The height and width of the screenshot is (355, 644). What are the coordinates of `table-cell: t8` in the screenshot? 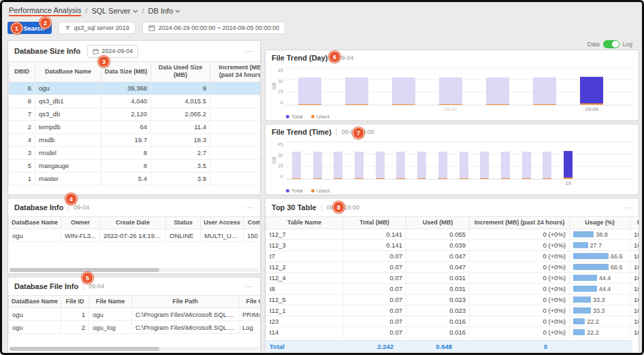 It's located at (305, 289).